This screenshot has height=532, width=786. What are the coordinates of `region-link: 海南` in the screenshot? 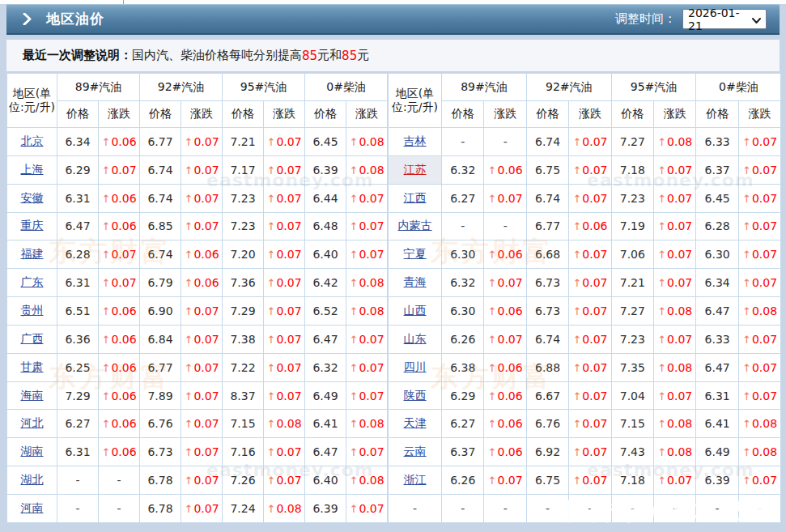 It's located at (32, 395).